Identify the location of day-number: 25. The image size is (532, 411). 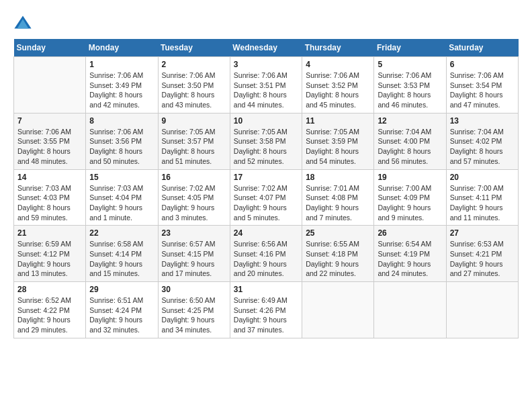
(338, 233).